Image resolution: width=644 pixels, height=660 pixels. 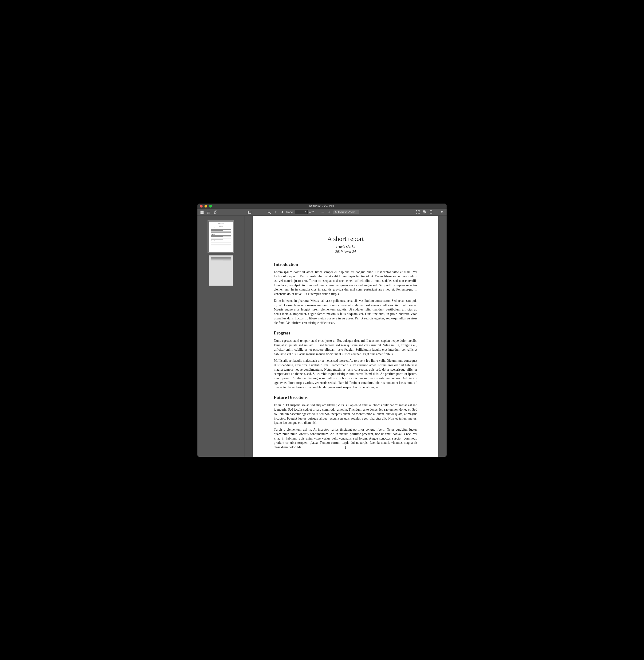 What do you see at coordinates (346, 374) in the screenshot?
I see `paragraph: Mollis aliquet iaculis malesuada urna me…` at bounding box center [346, 374].